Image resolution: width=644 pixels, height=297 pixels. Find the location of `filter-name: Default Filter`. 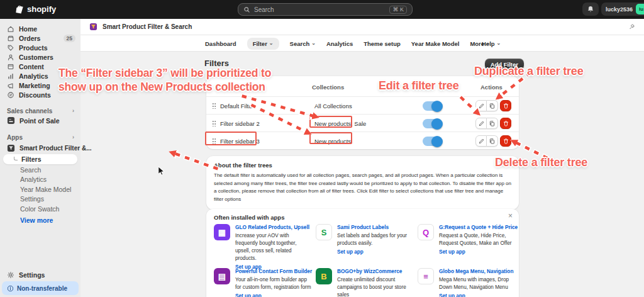

filter-name: Default Filter is located at coordinates (237, 106).